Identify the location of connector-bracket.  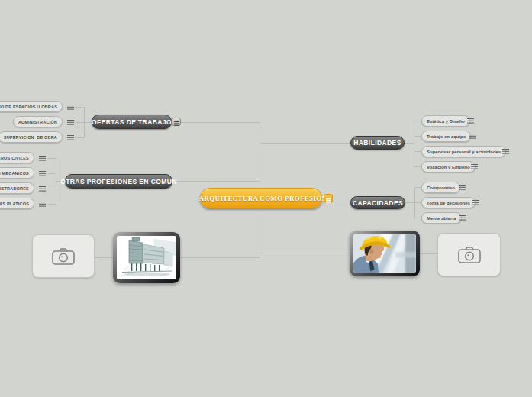
(414, 144).